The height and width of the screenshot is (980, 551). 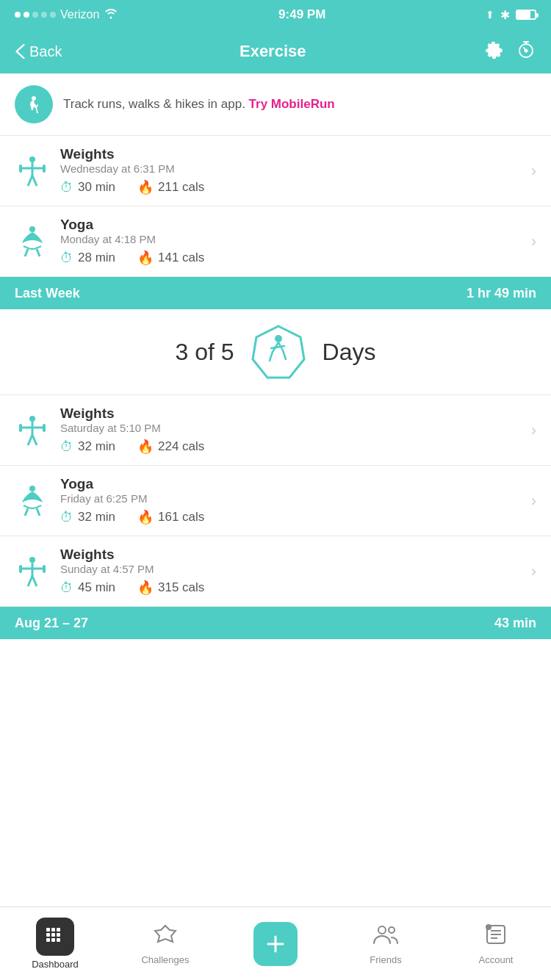 I want to click on duration-stat-yoga-1: ⏱ 28 min, so click(x=88, y=259).